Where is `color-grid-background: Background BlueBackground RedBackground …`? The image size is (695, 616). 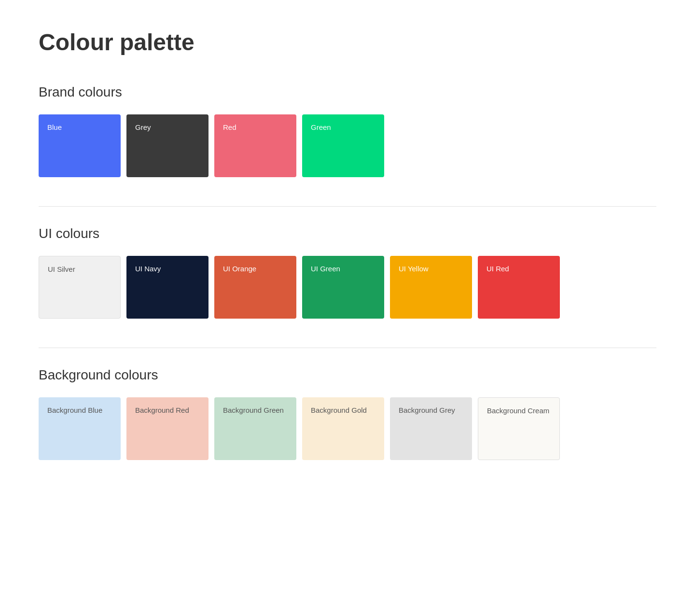 color-grid-background: Background BlueBackground RedBackground … is located at coordinates (348, 429).